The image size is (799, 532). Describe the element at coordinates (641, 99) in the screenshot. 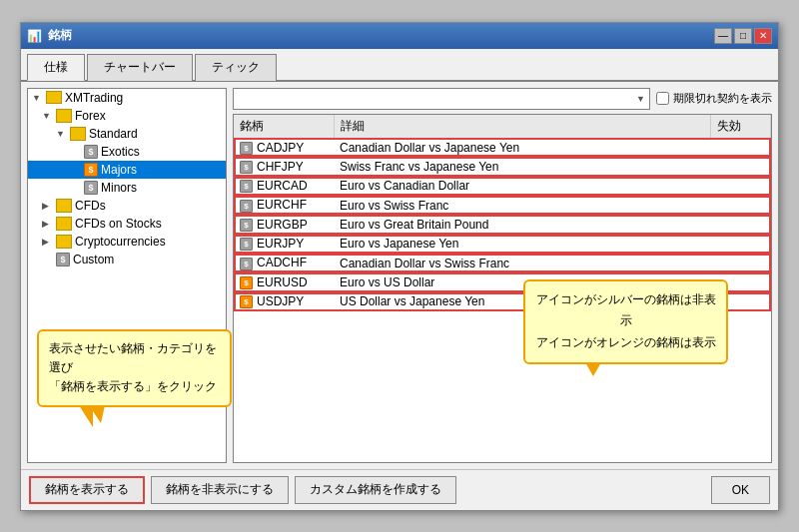

I see `search-dropdown-arrow: ▼` at that location.